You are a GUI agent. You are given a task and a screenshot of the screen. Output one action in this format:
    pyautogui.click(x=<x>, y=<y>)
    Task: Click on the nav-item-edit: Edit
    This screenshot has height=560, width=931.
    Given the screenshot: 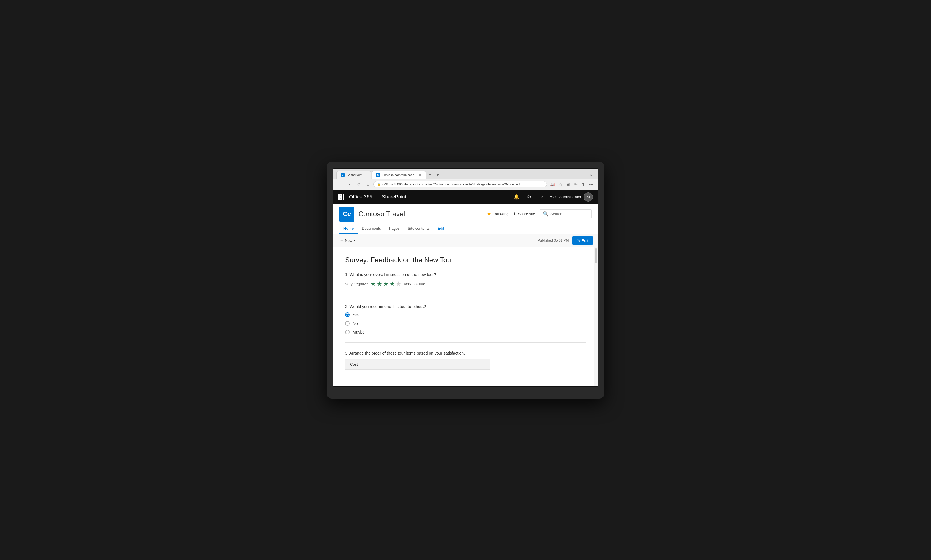 What is the action you would take?
    pyautogui.click(x=441, y=229)
    